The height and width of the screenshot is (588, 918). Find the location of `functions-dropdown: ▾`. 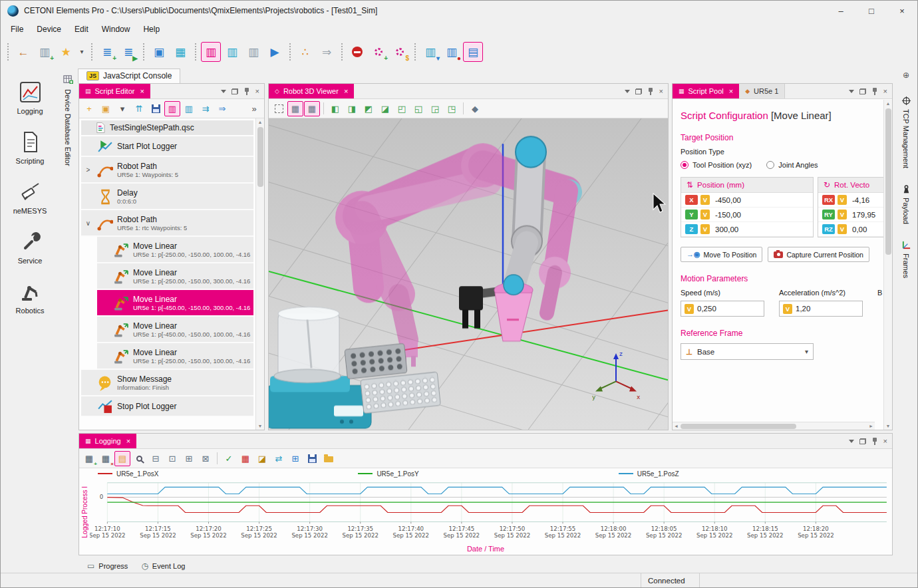

functions-dropdown: ▾ is located at coordinates (122, 109).